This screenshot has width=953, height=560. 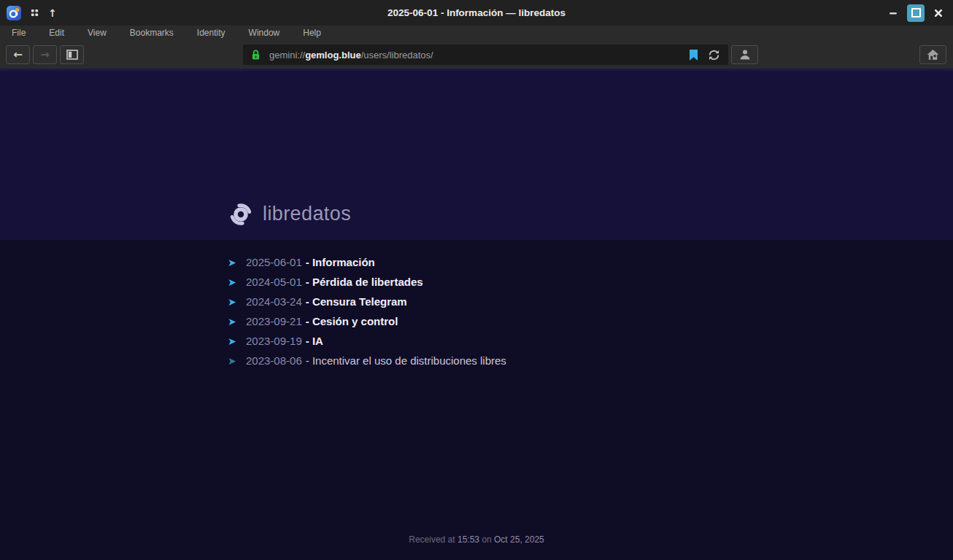 What do you see at coordinates (476, 321) in the screenshot?
I see `gemlog-link: ➤ 2023-09-21 - Cesión y control` at bounding box center [476, 321].